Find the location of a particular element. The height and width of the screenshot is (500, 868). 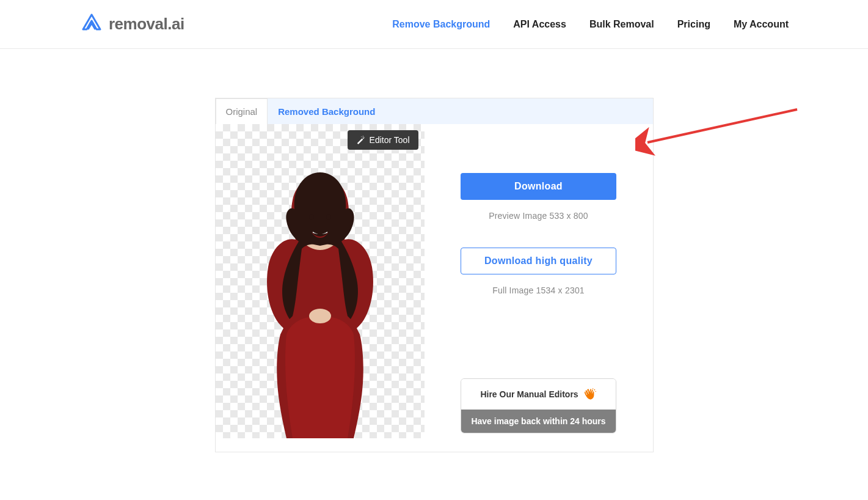

site-header: removal.ai Remove Background API Access … is located at coordinates (434, 24).